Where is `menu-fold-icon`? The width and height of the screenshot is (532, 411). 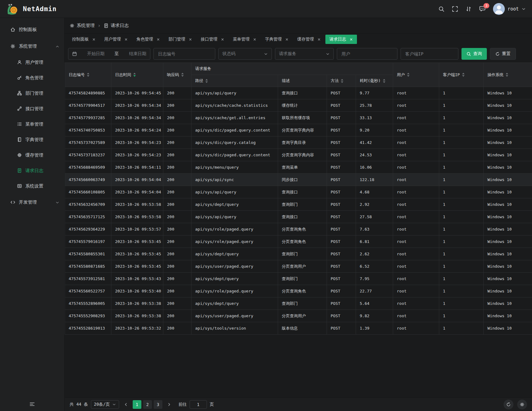
menu-fold-icon is located at coordinates (32, 404).